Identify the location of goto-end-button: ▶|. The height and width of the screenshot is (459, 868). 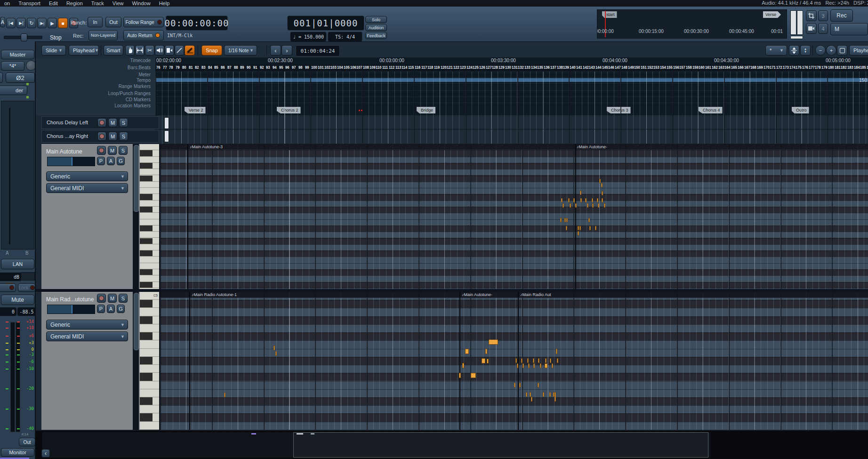
(21, 23).